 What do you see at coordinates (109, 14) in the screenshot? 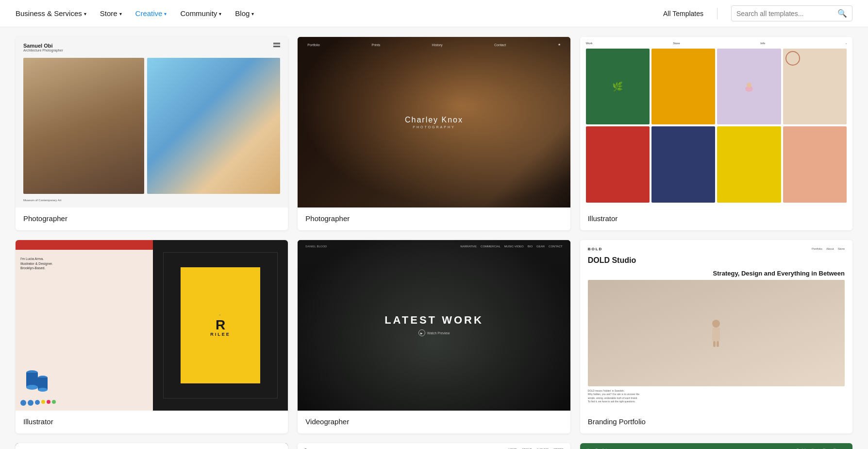
I see `nav-label-store: Store` at bounding box center [109, 14].